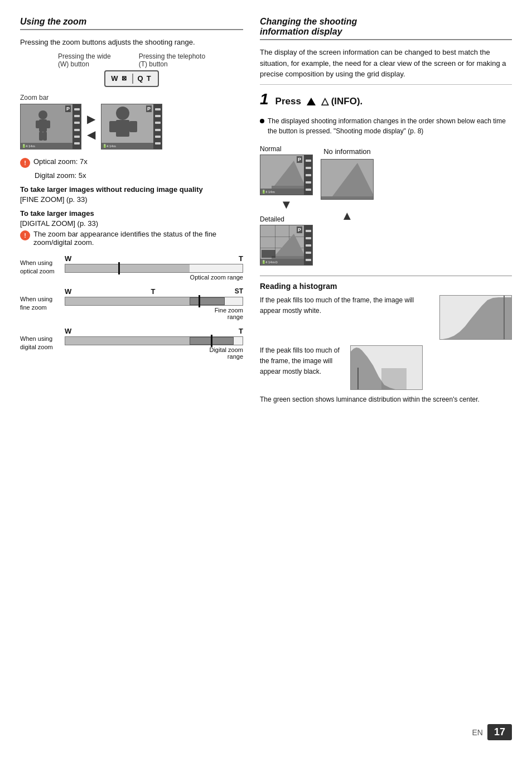 This screenshot has height=757, width=532. Describe the element at coordinates (60, 162) in the screenshot. I see `optical-zoom-text: Optical zoom: 7x` at that location.